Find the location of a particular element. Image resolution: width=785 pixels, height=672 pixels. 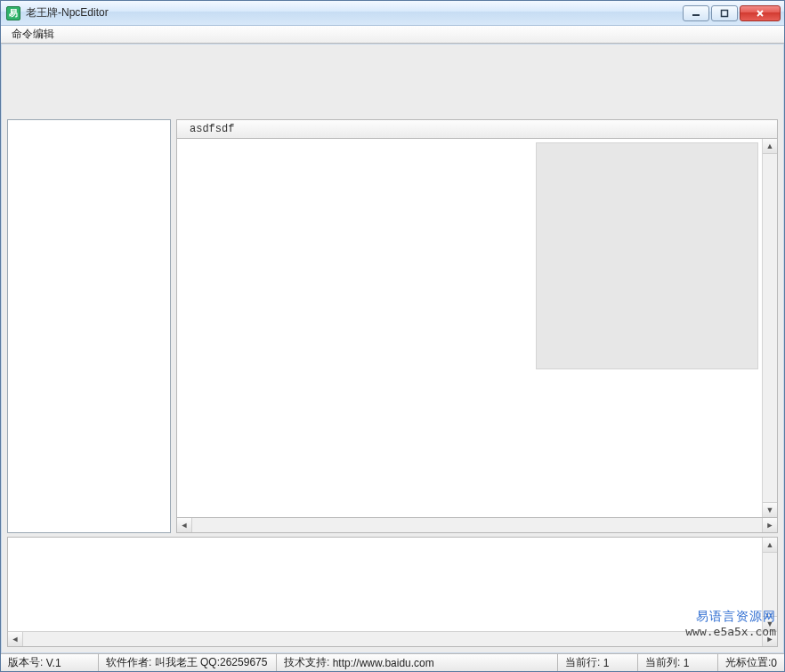

editor-header: asdfsdf is located at coordinates (477, 129).